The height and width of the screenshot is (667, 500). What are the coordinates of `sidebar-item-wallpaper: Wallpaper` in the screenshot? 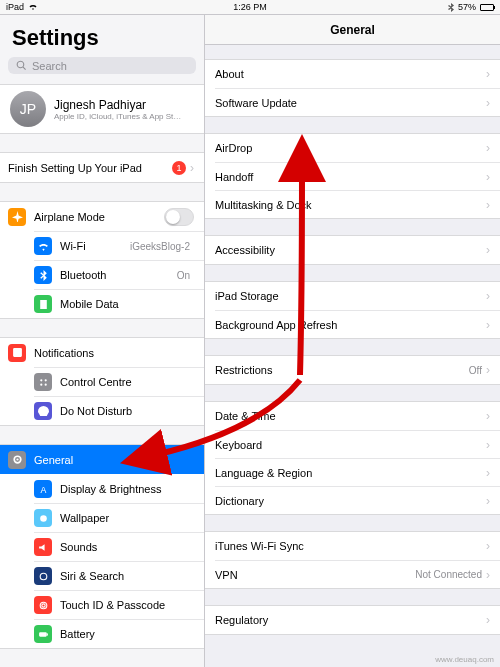 It's located at (119, 518).